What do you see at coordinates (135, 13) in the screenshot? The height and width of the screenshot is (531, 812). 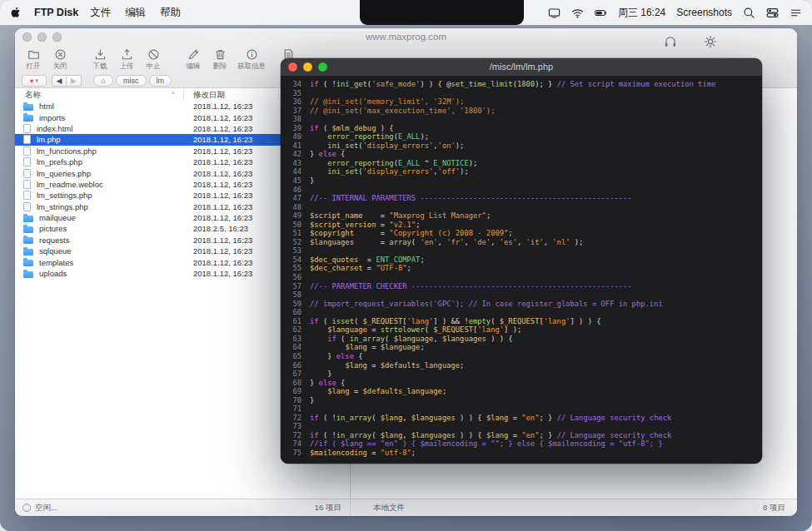 I see `menu-item-1: 编辑` at bounding box center [135, 13].